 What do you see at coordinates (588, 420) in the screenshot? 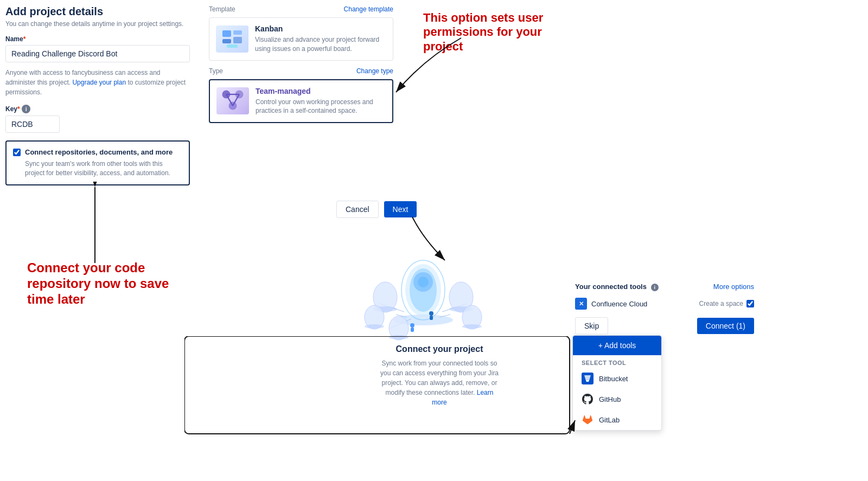
I see `gitlab-icon` at bounding box center [588, 420].